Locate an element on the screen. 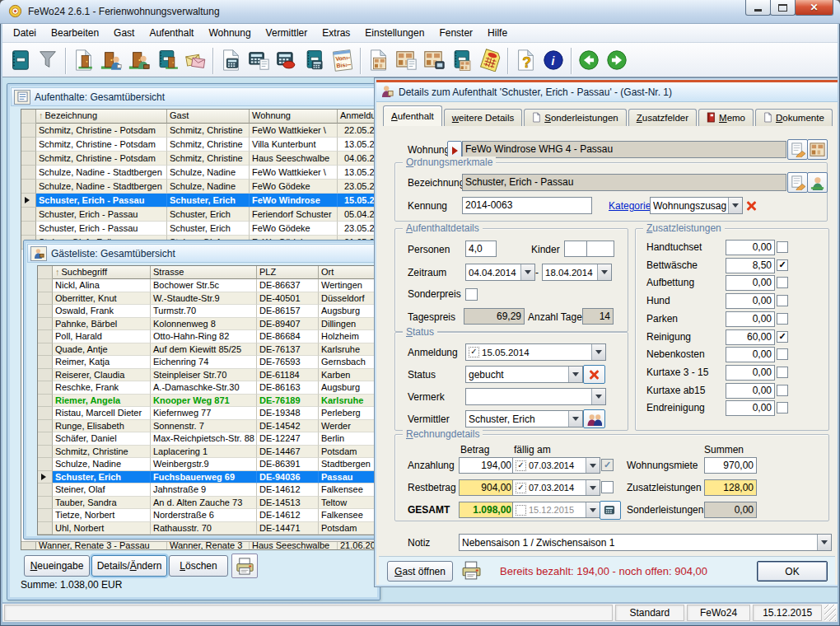 This screenshot has width=840, height=626. tab-memo: Memo is located at coordinates (726, 117).